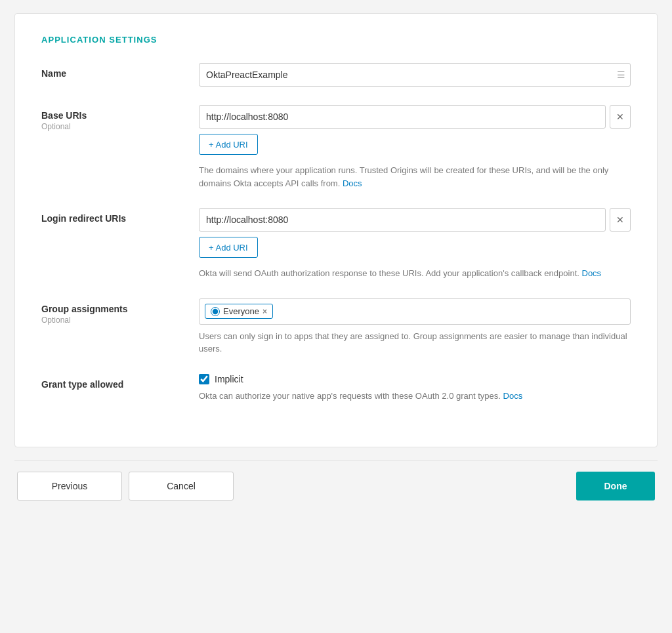 The image size is (672, 633). Describe the element at coordinates (336, 244) in the screenshot. I see `login-redirect-row: Login redirect URIs ✕ + Add URI Okta wil…` at that location.